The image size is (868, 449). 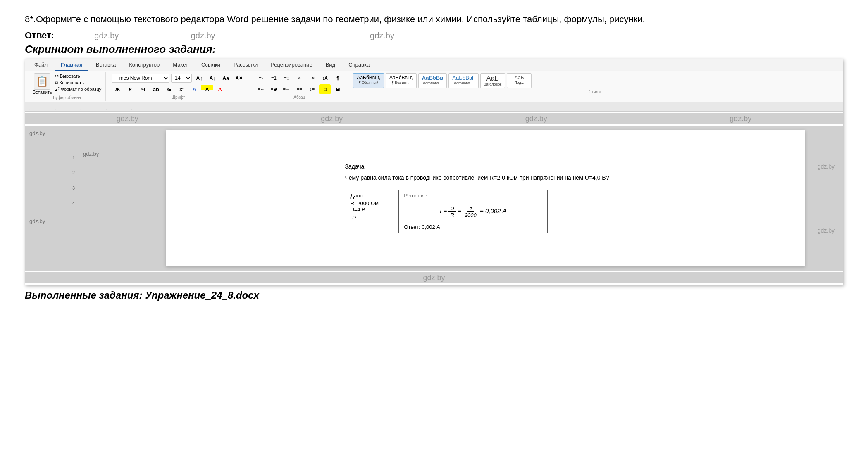 I want to click on strikethrough-button: ab, so click(x=156, y=89).